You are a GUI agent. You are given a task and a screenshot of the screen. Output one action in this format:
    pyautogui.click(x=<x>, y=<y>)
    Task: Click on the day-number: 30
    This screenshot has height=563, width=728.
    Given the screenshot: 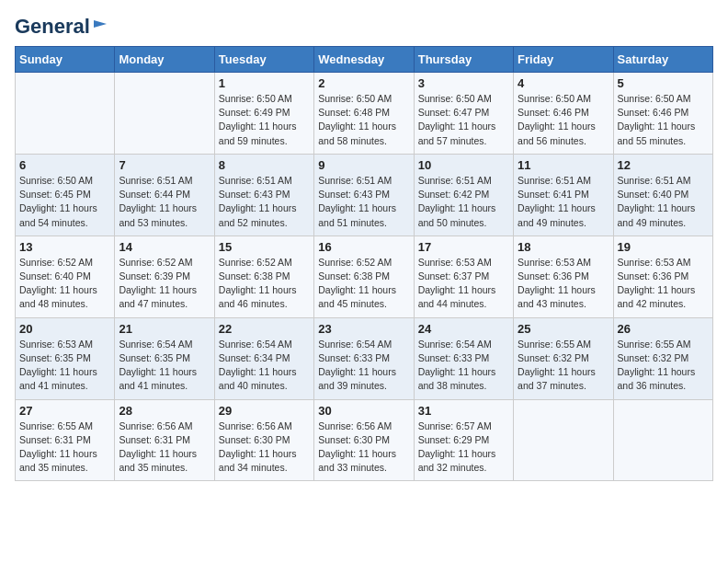 What is the action you would take?
    pyautogui.click(x=364, y=410)
    